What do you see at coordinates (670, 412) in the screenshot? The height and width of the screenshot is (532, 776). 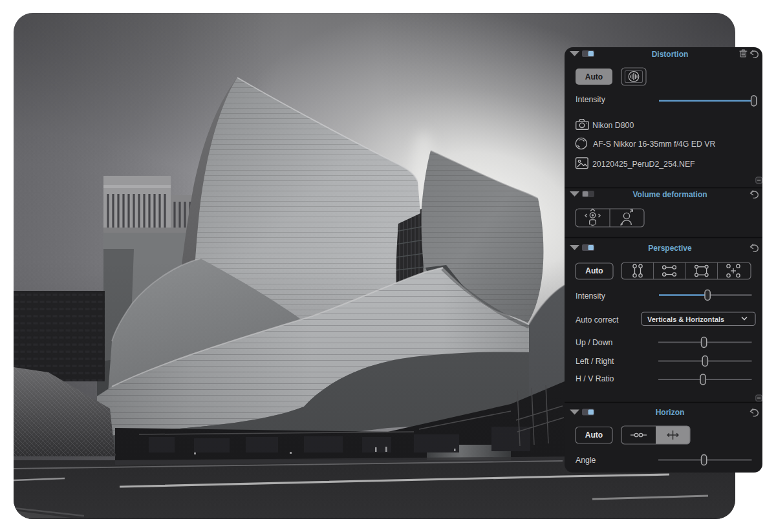 I see `svg-text: Horizon` at bounding box center [670, 412].